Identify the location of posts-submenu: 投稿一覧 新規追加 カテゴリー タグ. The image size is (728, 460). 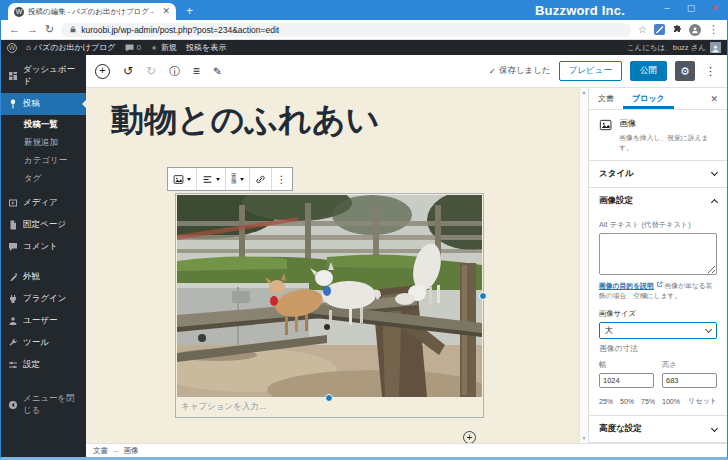
(44, 154).